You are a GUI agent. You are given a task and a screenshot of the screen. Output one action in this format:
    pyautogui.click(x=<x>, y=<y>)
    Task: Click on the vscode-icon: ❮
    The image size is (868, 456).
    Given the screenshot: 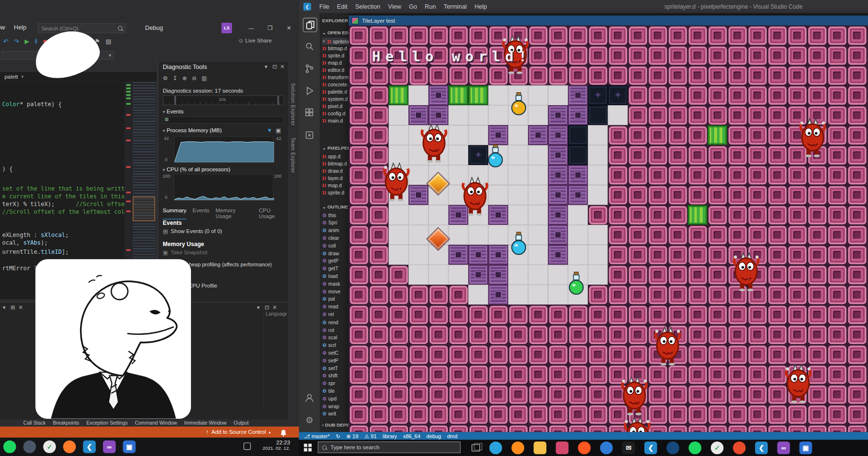 What is the action you would take?
    pyautogui.click(x=89, y=447)
    